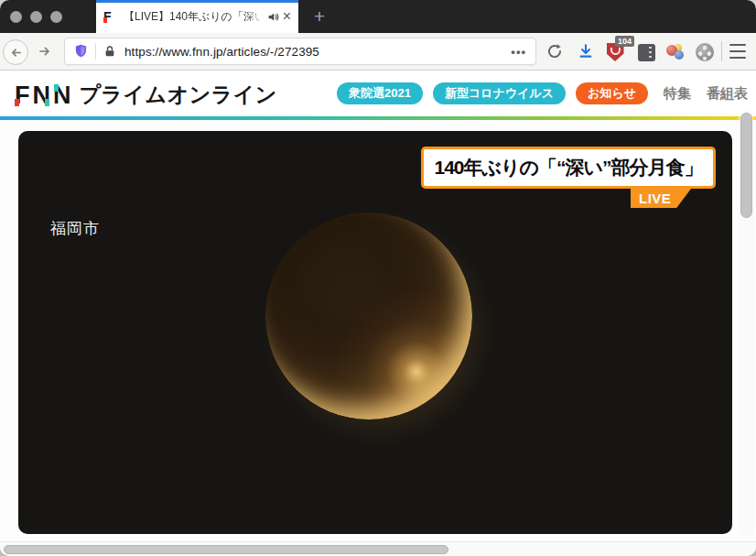  What do you see at coordinates (194, 16) in the screenshot?
I see `tab-title: 【LIVE】140年ぶりの「深い部分月食」` at bounding box center [194, 16].